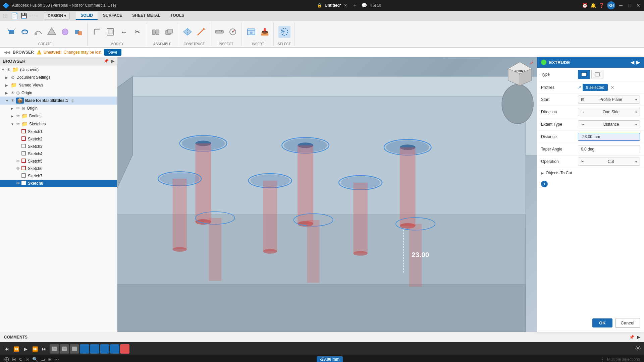 The image size is (644, 362). What do you see at coordinates (609, 124) in the screenshot?
I see `extent-type-dropdown: ↔ Distance ▾` at bounding box center [609, 124].